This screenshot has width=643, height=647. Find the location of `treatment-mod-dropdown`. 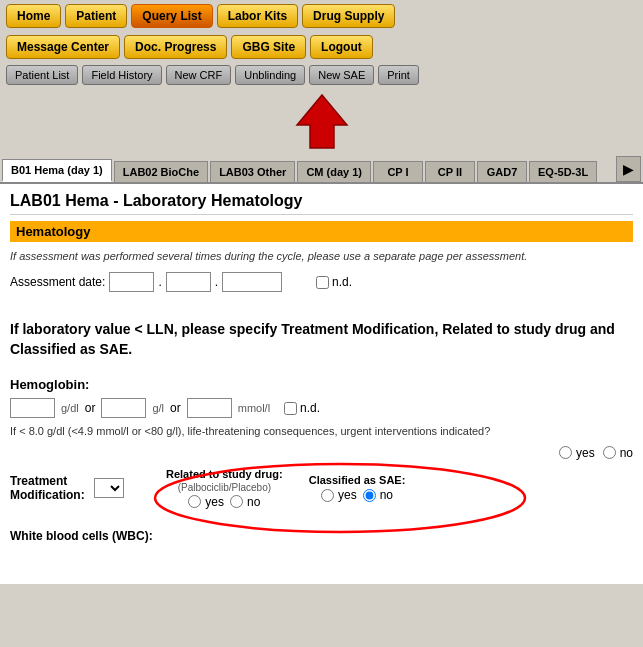

treatment-mod-dropdown is located at coordinates (109, 488).